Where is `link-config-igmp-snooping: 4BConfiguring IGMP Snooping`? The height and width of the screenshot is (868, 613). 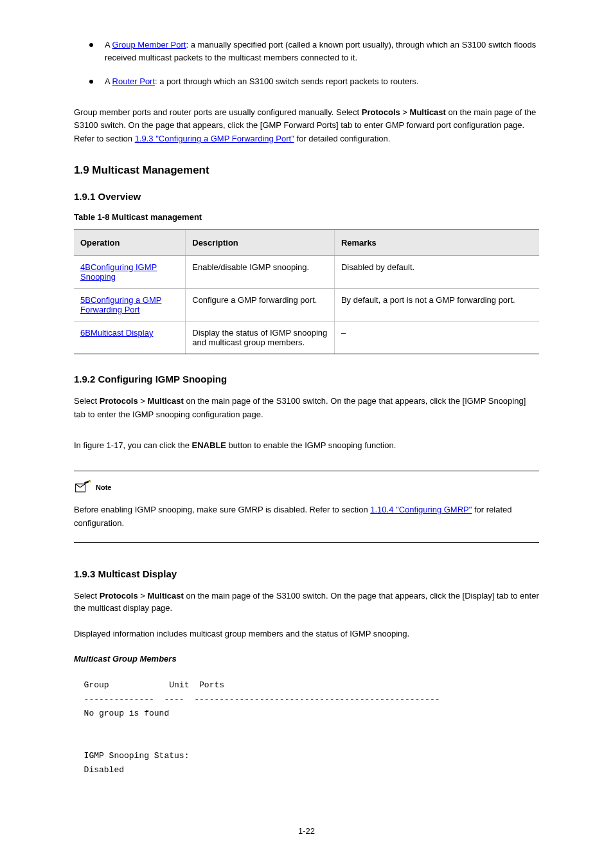 link-config-igmp-snooping: 4BConfiguring IGMP Snooping is located at coordinates (118, 272).